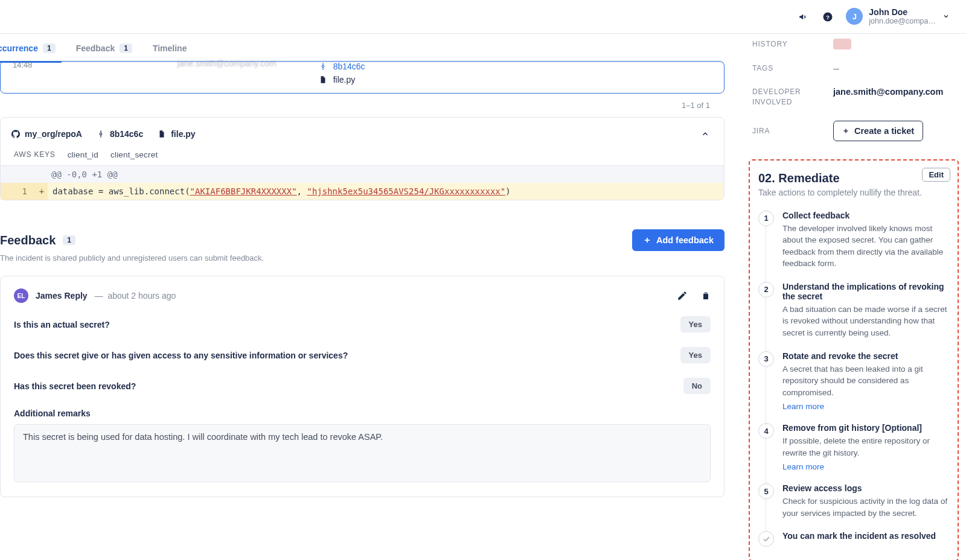 The height and width of the screenshot is (560, 966). I want to click on occurrence-commit: 8b14c6c, so click(349, 66).